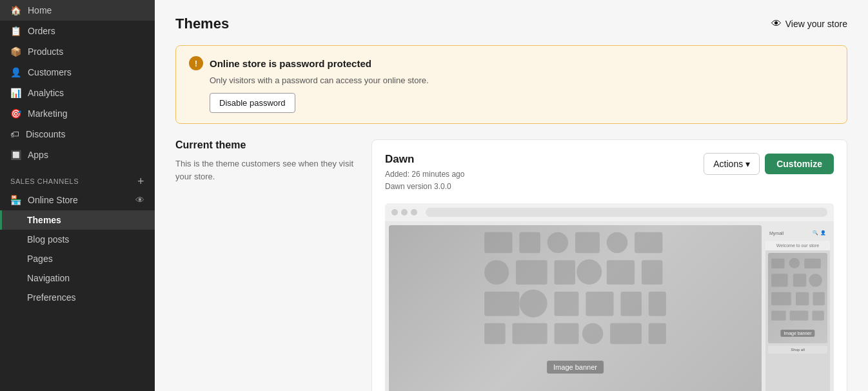 The width and height of the screenshot is (868, 391). What do you see at coordinates (41, 31) in the screenshot?
I see `orders-label: Orders` at bounding box center [41, 31].